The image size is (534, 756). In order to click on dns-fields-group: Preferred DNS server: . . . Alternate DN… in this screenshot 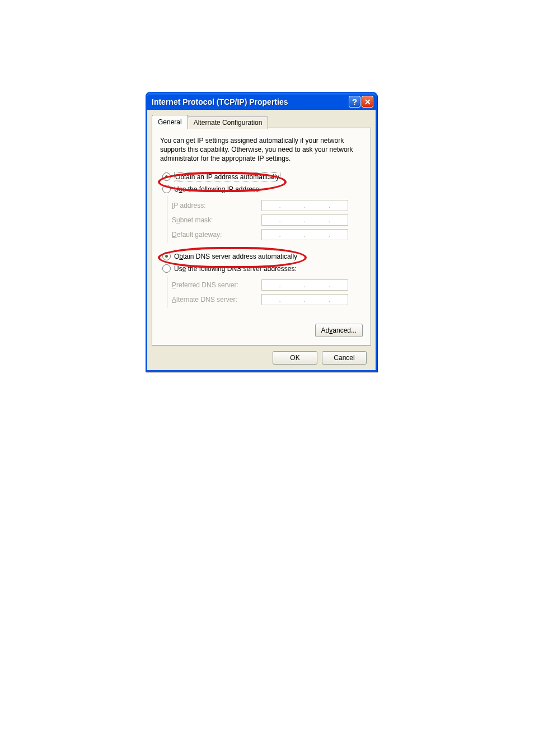, I will do `click(265, 292)`.